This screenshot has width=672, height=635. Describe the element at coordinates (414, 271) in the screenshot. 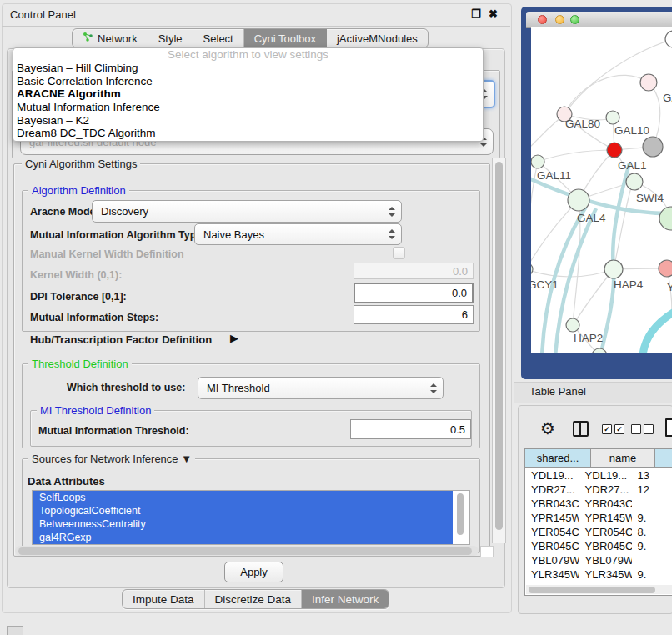

I see `kernel-width-field: 0.0` at that location.